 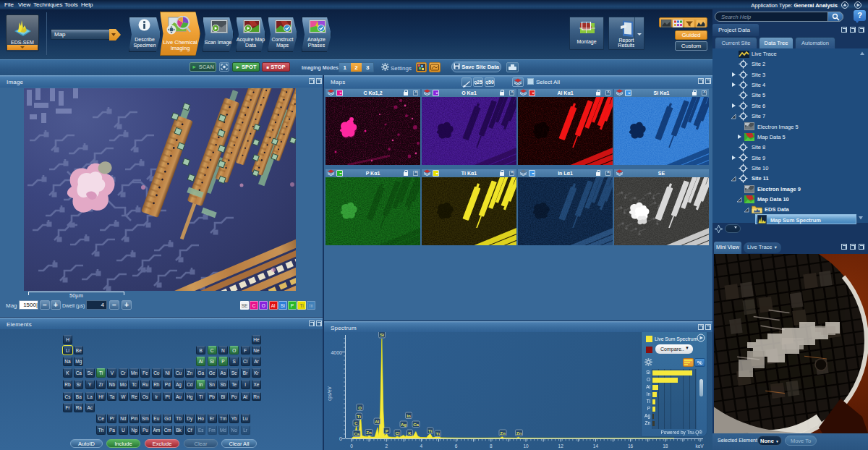 I want to click on svg-text: 8, so click(x=491, y=446).